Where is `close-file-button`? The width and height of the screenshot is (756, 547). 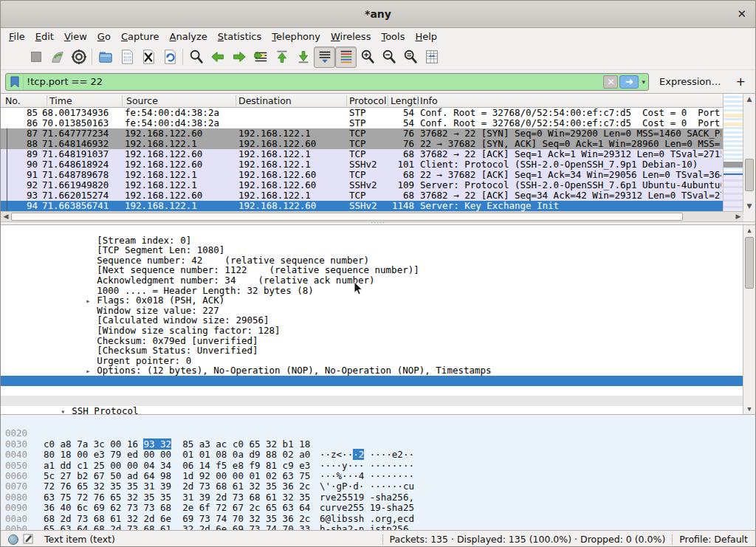
close-file-button is located at coordinates (148, 58).